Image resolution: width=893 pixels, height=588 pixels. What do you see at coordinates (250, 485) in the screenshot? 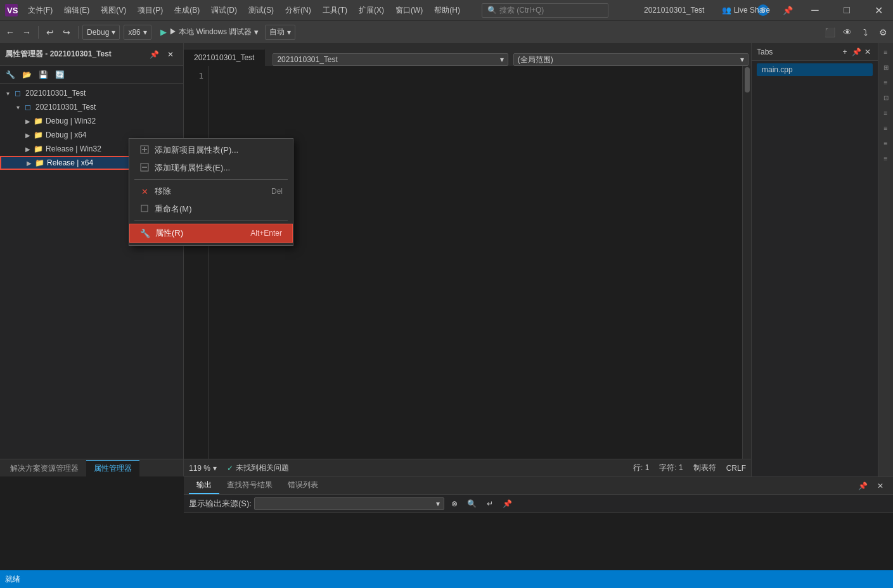
I see `tab-find-symbols: 查找符号结果` at bounding box center [250, 485].